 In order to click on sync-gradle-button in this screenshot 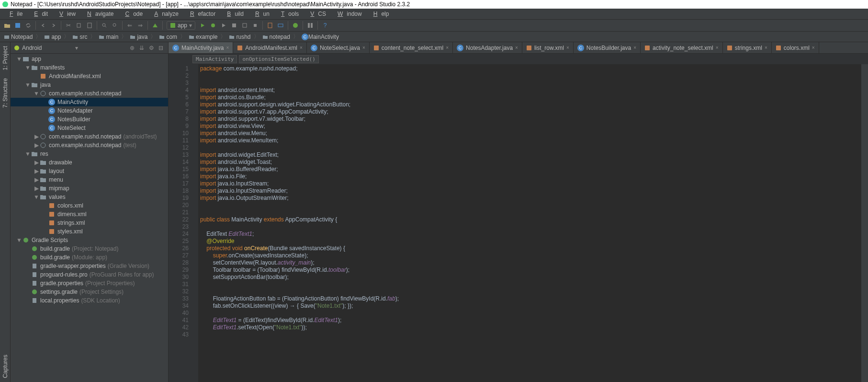, I will do `click(295, 25)`.